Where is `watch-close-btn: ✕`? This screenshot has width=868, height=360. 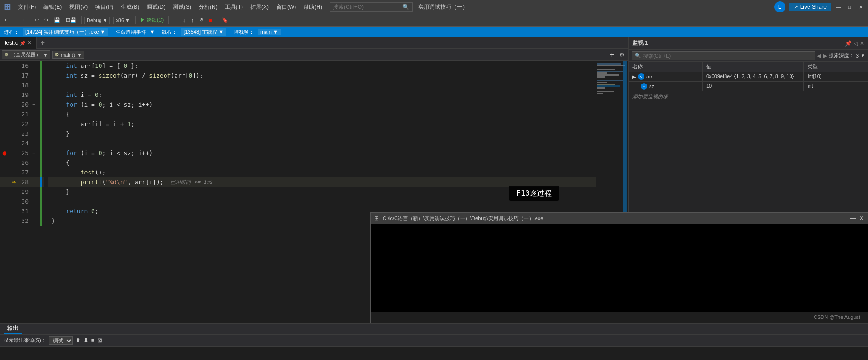 watch-close-btn: ✕ is located at coordinates (862, 43).